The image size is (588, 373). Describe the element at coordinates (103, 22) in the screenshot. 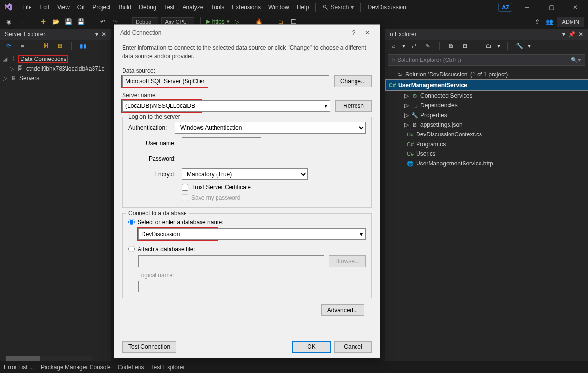

I see `undo-icon: ↶` at that location.